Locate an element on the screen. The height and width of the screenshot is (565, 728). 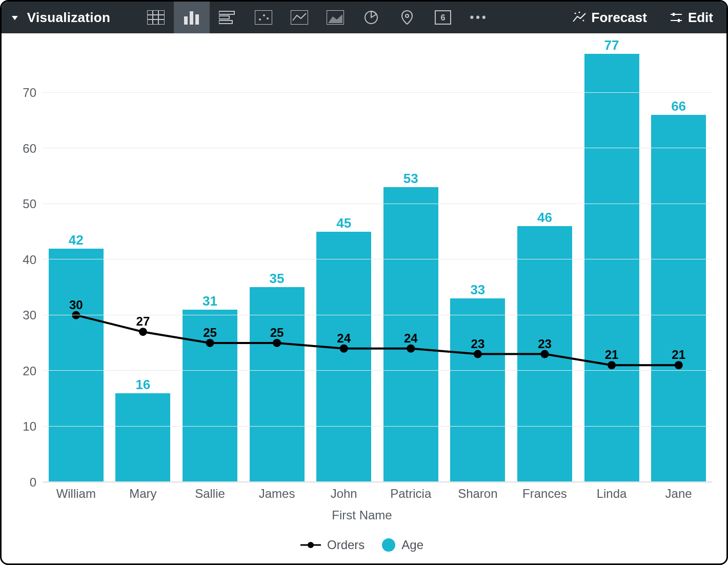
bar: 31 is located at coordinates (210, 396).